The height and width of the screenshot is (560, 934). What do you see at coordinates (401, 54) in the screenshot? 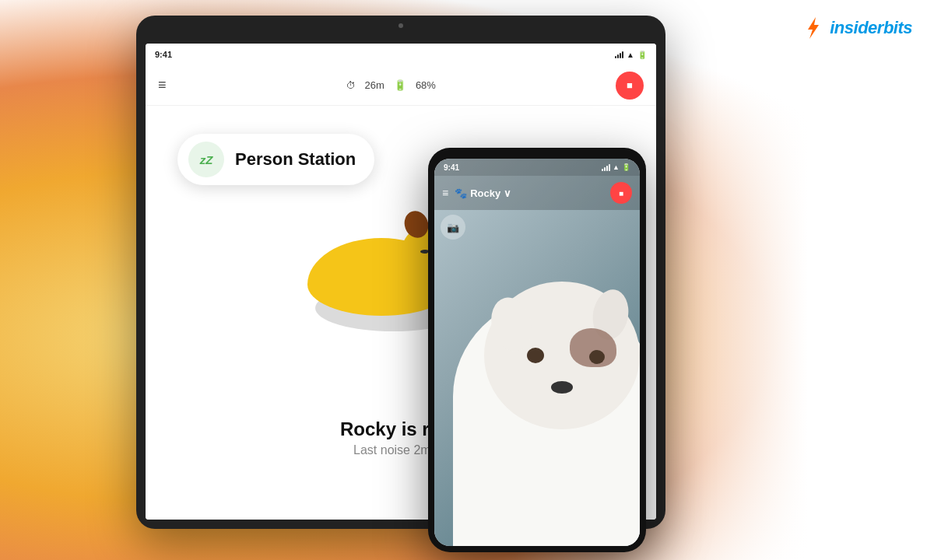
I see `tablet-status-bar: 9:41 ▲ 🔋` at bounding box center [401, 54].